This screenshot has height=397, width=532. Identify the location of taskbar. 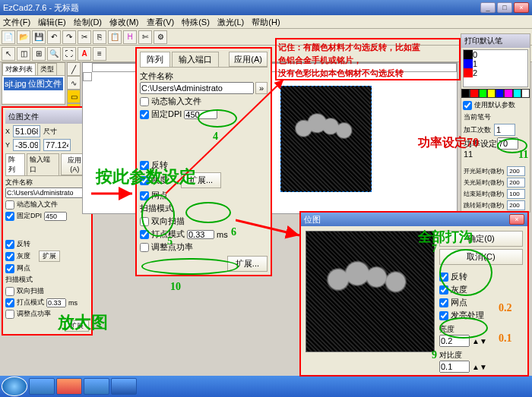
(266, 386).